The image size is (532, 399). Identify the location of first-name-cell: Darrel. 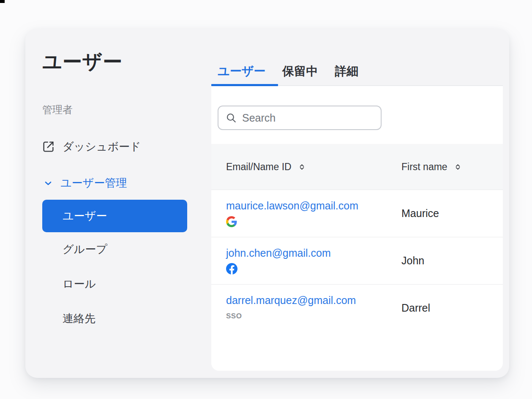
(416, 308).